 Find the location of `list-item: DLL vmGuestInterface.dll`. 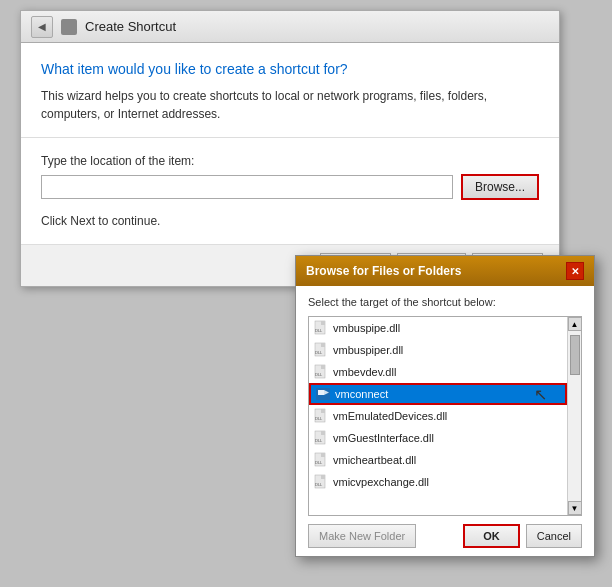

list-item: DLL vmGuestInterface.dll is located at coordinates (438, 438).